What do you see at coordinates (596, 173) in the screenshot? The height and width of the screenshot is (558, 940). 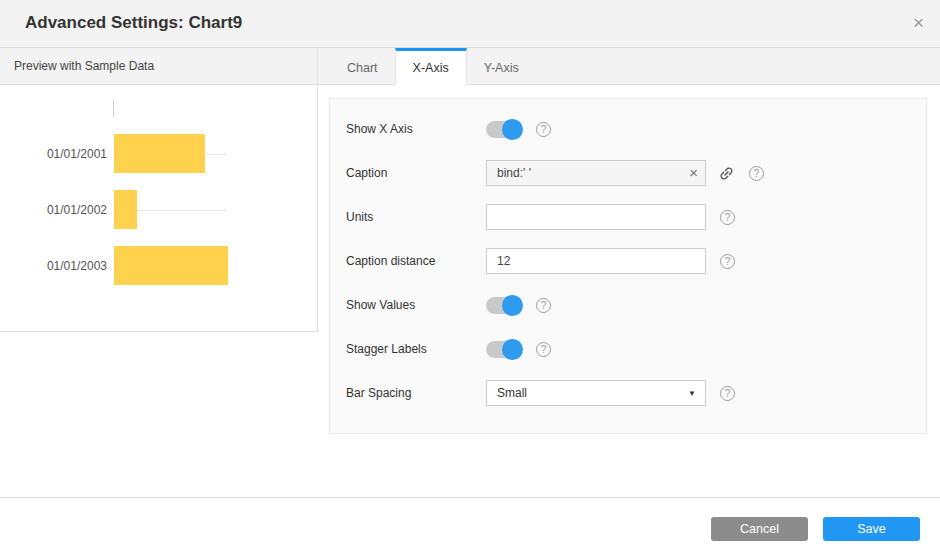 I see `caption-input` at bounding box center [596, 173].